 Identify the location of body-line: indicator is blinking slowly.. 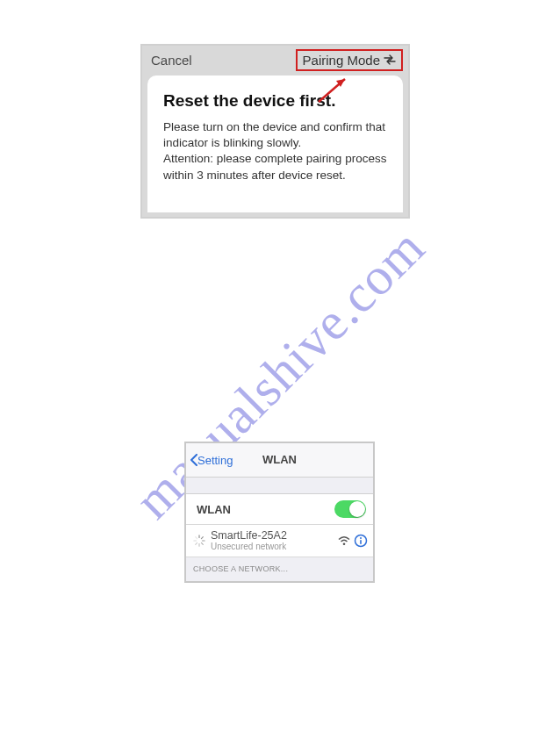
(232, 142).